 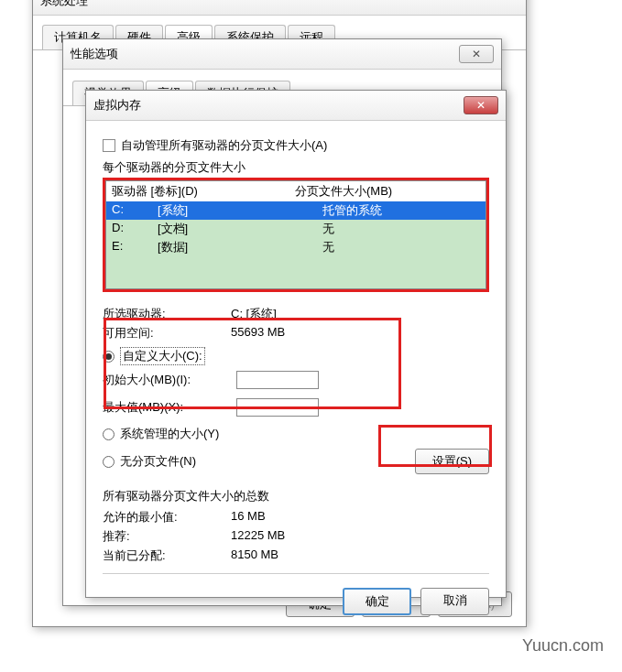 What do you see at coordinates (94, 54) in the screenshot?
I see `window-title: 性能选项` at bounding box center [94, 54].